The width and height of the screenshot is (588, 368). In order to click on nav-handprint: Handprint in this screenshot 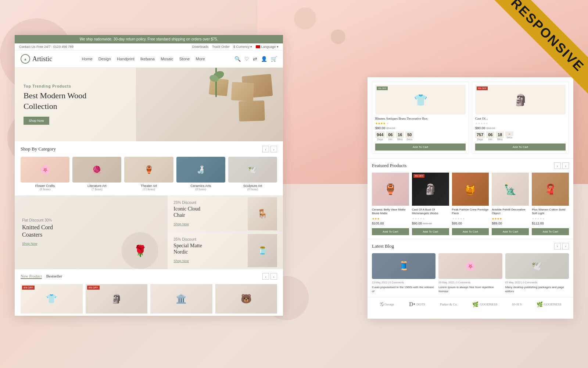, I will do `click(126, 59)`.